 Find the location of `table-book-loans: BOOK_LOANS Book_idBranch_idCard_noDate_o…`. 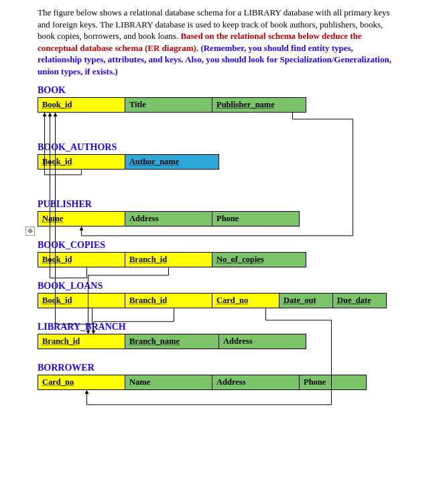

table-book-loans: BOOK_LOANS Book_idBranch_idCard_noDate_o… is located at coordinates (218, 295).